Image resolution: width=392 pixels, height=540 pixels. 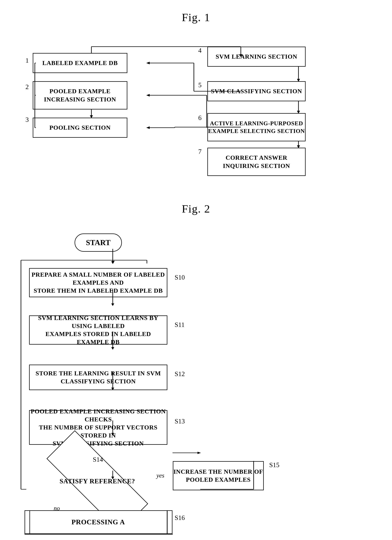 What do you see at coordinates (218, 476) in the screenshot?
I see `s15-box: INCREASE THE NUMBER OFPOOLED EXAMPLES` at bounding box center [218, 476].